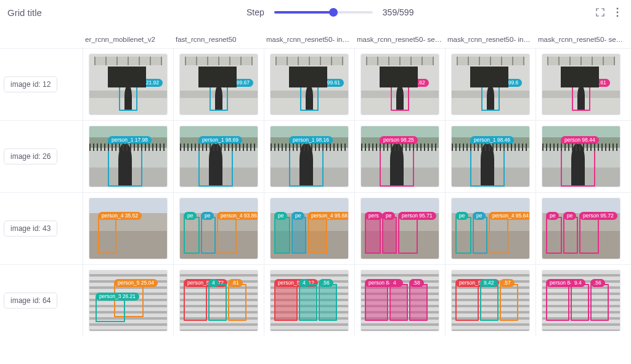  I want to click on result-thumbnail: pepeperson 95.72, so click(581, 229).